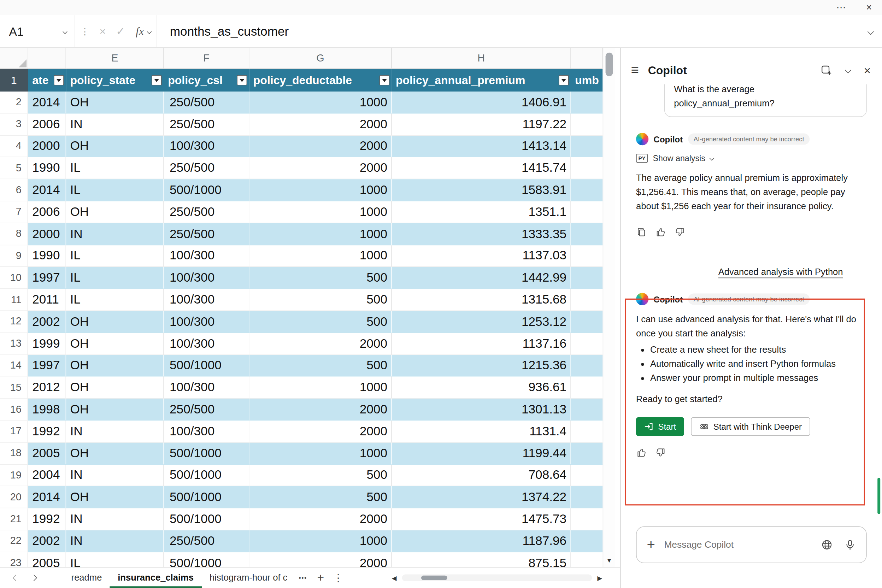 Image resolution: width=882 pixels, height=588 pixels. Describe the element at coordinates (482, 80) in the screenshot. I see `header-cell-policy-annual-premium: policy_annual_premium` at that location.